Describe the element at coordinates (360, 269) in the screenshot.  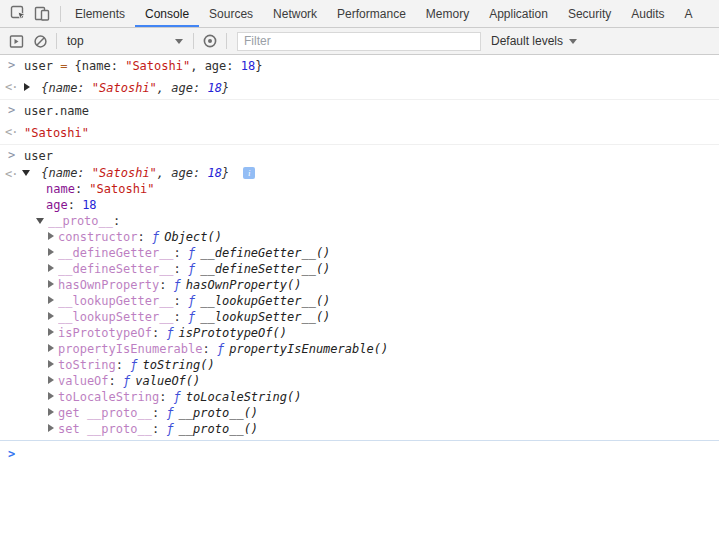
I see `proto-method-row: __defineSetter__: ƒ__defineSetter__()` at that location.